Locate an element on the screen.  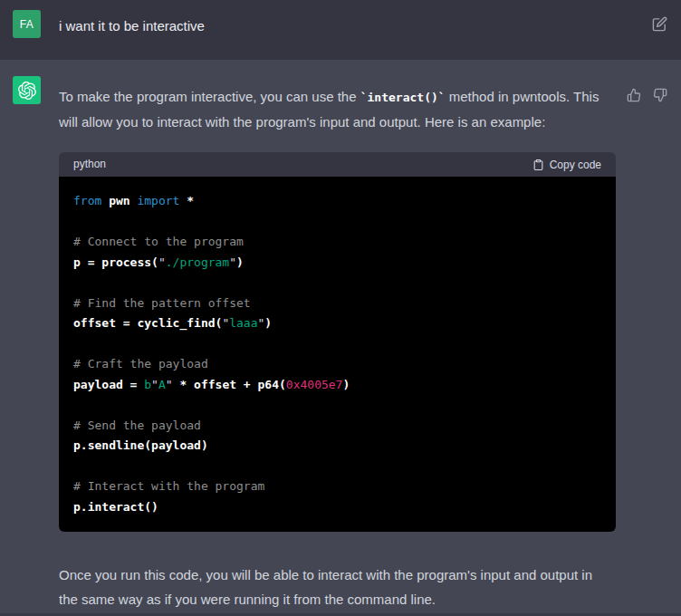
thumbs-down-icon is located at coordinates (660, 95).